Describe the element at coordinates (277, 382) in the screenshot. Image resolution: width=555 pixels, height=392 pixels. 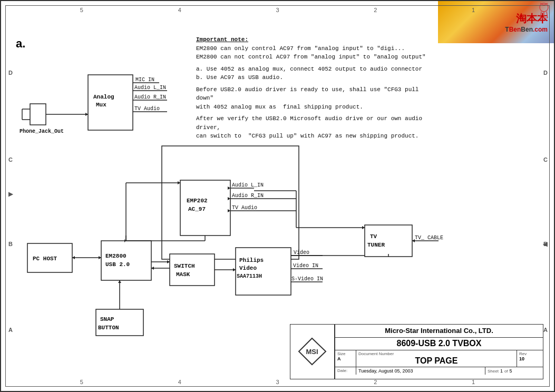
I see `grid-bottom: 5 4 3 2 1` at that location.